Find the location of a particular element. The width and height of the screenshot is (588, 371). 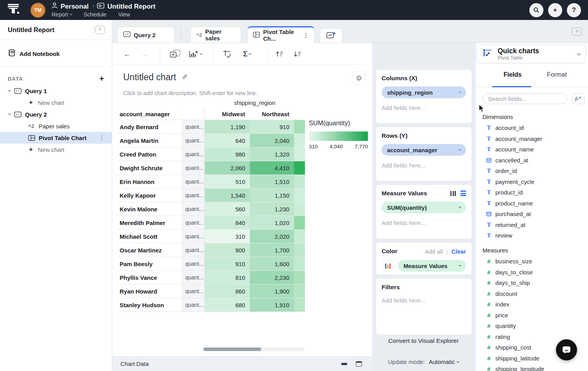

dimension-field-product_name: Tproduct_name is located at coordinates (532, 204).